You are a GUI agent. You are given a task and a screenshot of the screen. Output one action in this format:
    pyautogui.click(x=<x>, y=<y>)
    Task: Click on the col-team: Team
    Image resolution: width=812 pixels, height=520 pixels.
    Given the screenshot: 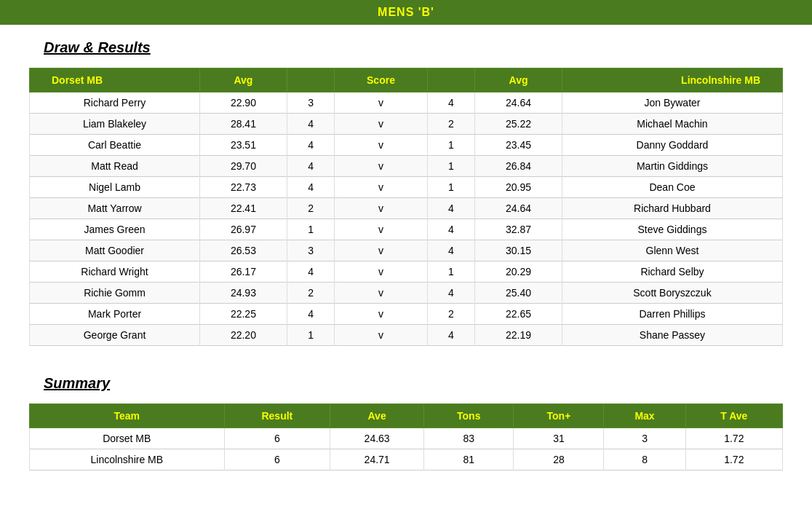 What is the action you would take?
    pyautogui.click(x=127, y=417)
    